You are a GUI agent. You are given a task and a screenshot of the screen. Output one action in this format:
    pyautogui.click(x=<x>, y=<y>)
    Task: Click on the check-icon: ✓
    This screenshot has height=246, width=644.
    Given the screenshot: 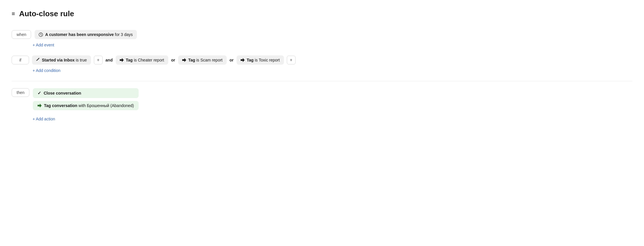 What is the action you would take?
    pyautogui.click(x=40, y=93)
    